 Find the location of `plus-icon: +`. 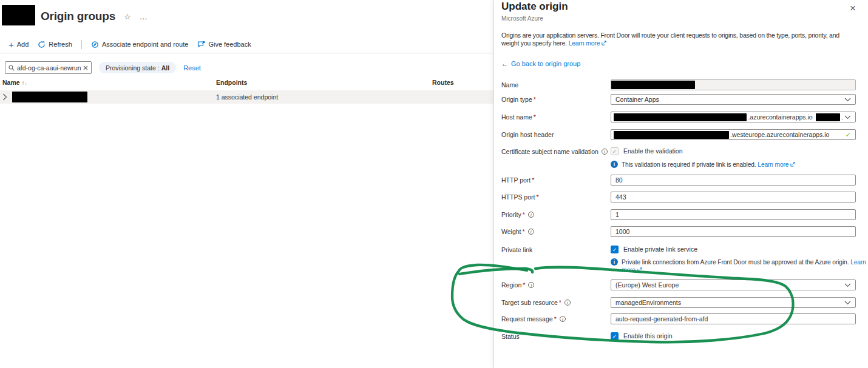

plus-icon: + is located at coordinates (11, 45).